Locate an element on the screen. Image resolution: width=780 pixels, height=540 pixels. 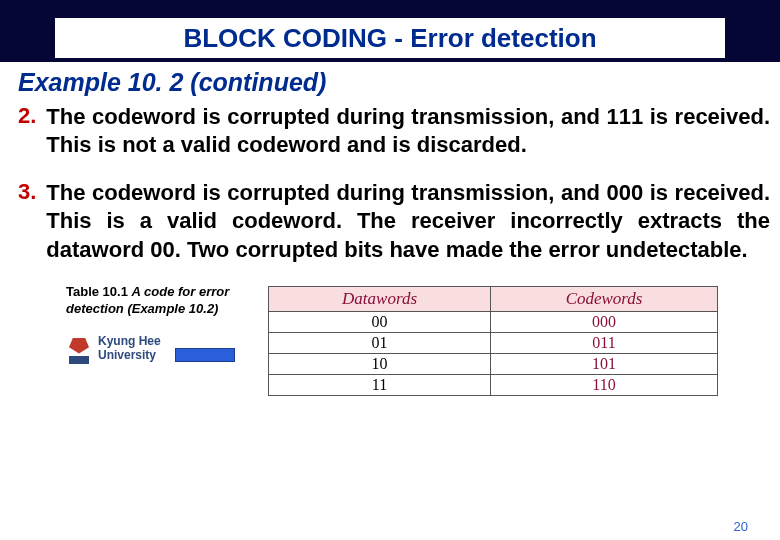
university-line1: Kyung Hee is located at coordinates (130, 342).